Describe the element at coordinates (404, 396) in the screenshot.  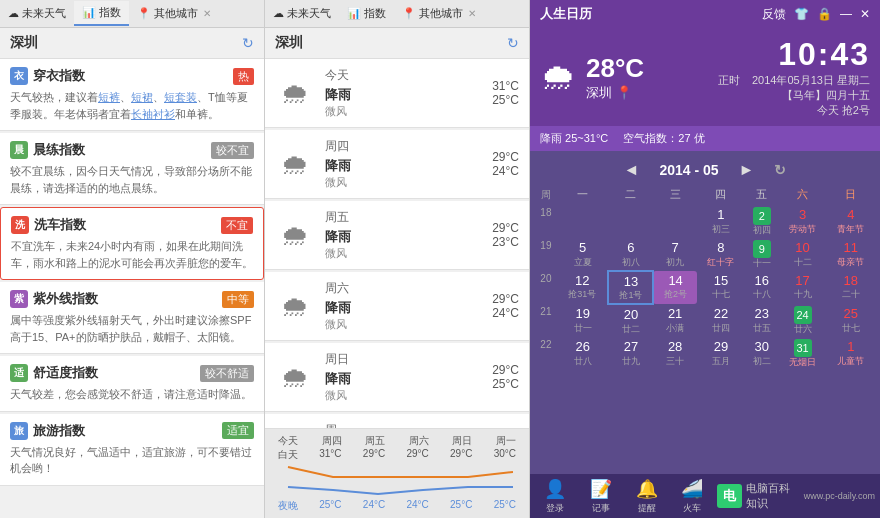
I see `weather-wind-4: 微风` at that location.